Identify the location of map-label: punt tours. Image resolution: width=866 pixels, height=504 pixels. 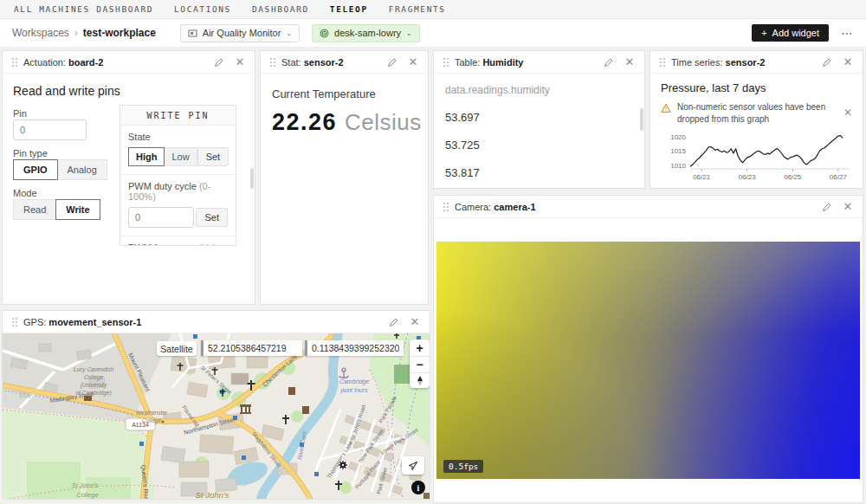
(353, 391).